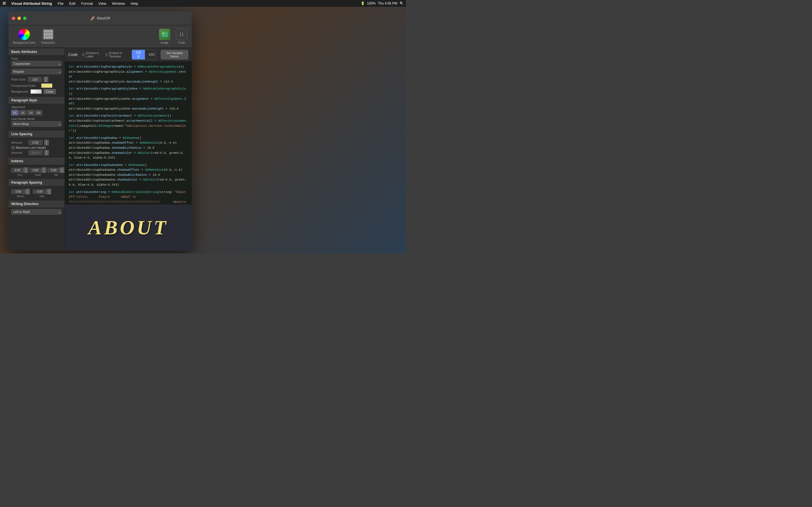 This screenshot has height=507, width=812. Describe the element at coordinates (47, 86) in the screenshot. I see `foreground-color-swatch` at that location.